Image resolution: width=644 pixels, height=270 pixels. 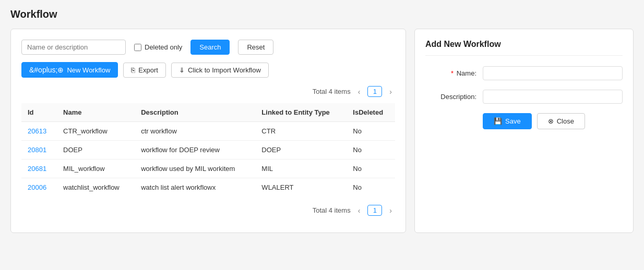 What do you see at coordinates (390, 92) in the screenshot?
I see `next-page-button: ›` at bounding box center [390, 92].